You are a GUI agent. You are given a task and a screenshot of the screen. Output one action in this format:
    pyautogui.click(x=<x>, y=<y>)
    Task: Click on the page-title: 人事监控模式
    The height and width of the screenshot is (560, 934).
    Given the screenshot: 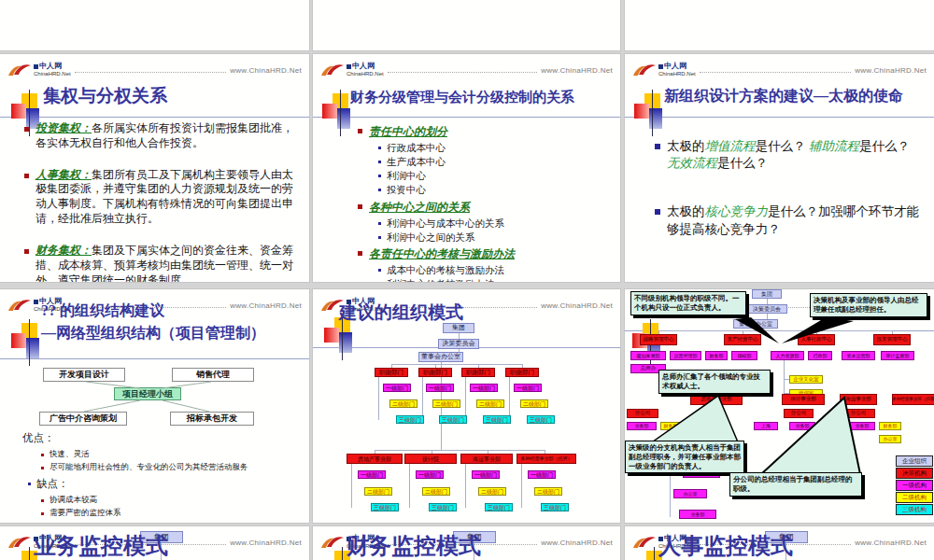 What is the action you would take?
    pyautogui.click(x=726, y=547)
    